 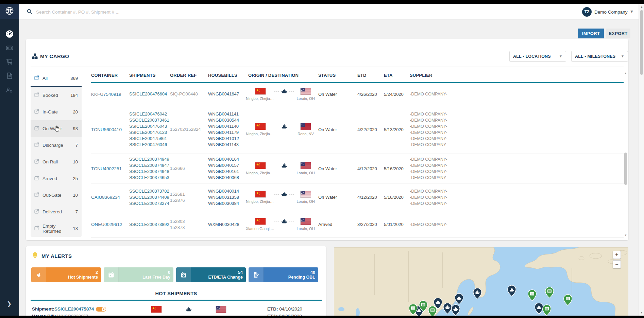 What do you see at coordinates (357, 130) in the screenshot?
I see `cargo-row-TCNU5600410: TCNU5600410SSICLE200476042SSOCLE20037346…` at bounding box center [357, 130].